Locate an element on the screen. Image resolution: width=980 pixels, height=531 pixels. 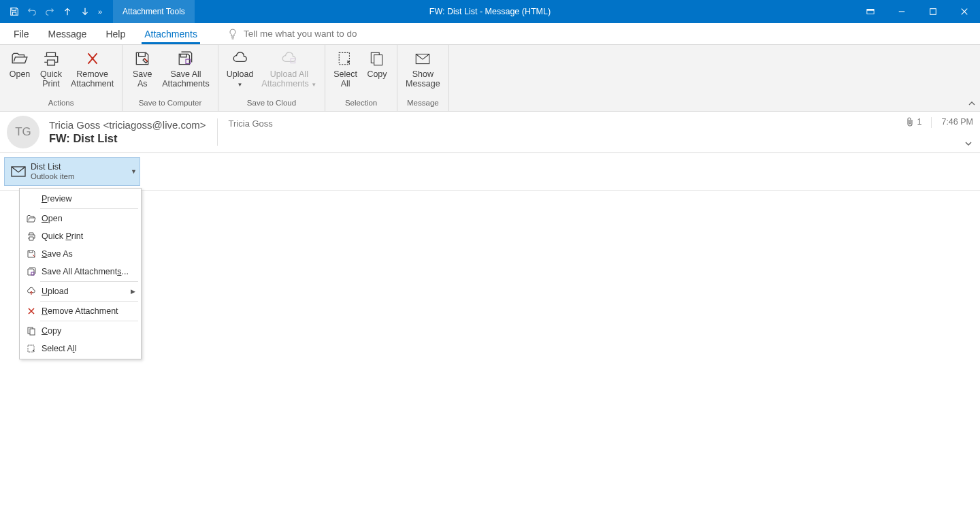
maximize-button is located at coordinates (933, 12).